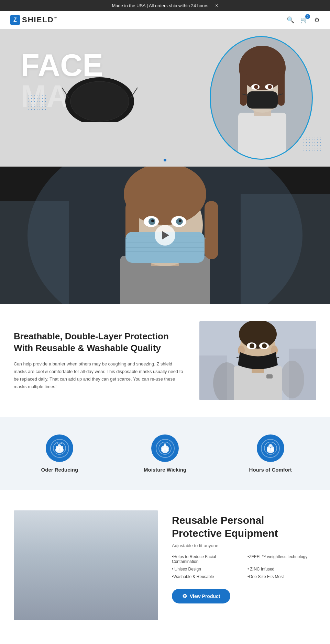  What do you see at coordinates (206, 569) in the screenshot?
I see `ppe-feature-2: • Unisex Design` at bounding box center [206, 569].